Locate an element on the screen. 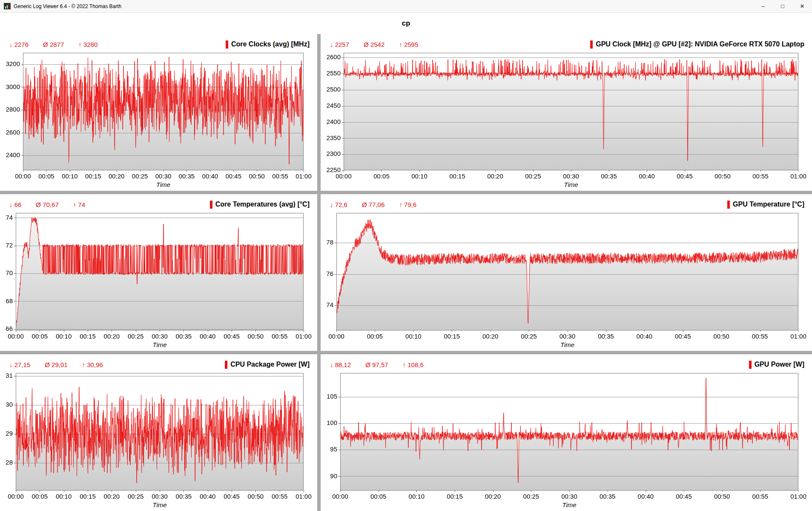 The image size is (812, 511). chart-stats: ↓ 27,15 Ø 29,01 ↑ 30,96 is located at coordinates (56, 365).